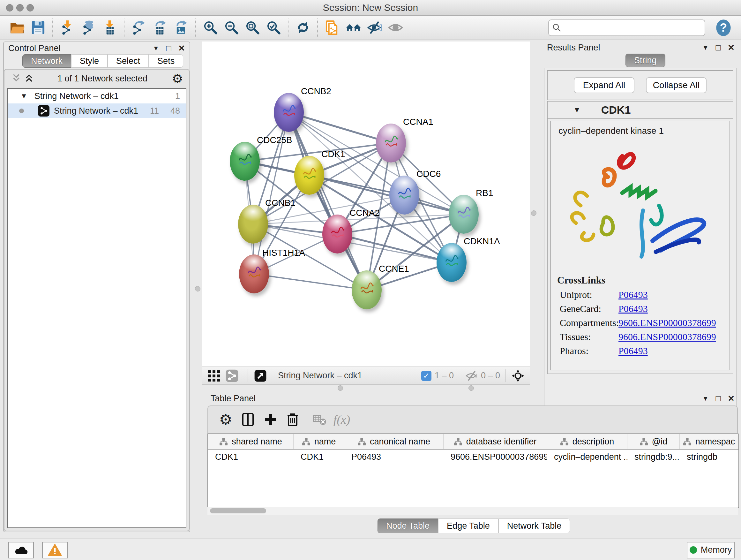 The image size is (741, 560). What do you see at coordinates (232, 376) in the screenshot?
I see `network-badge-icon` at bounding box center [232, 376].